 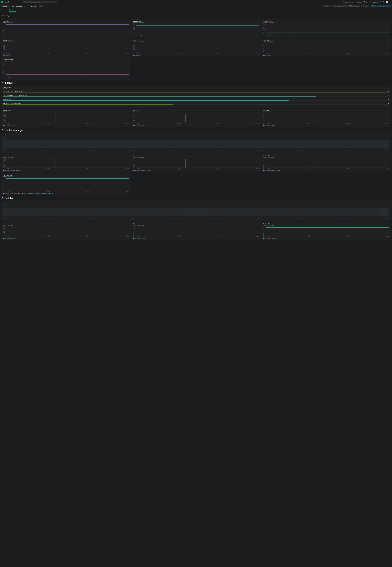 I want to click on tab-live-debugging: Live debugging with Pixie, so click(x=31, y=10).